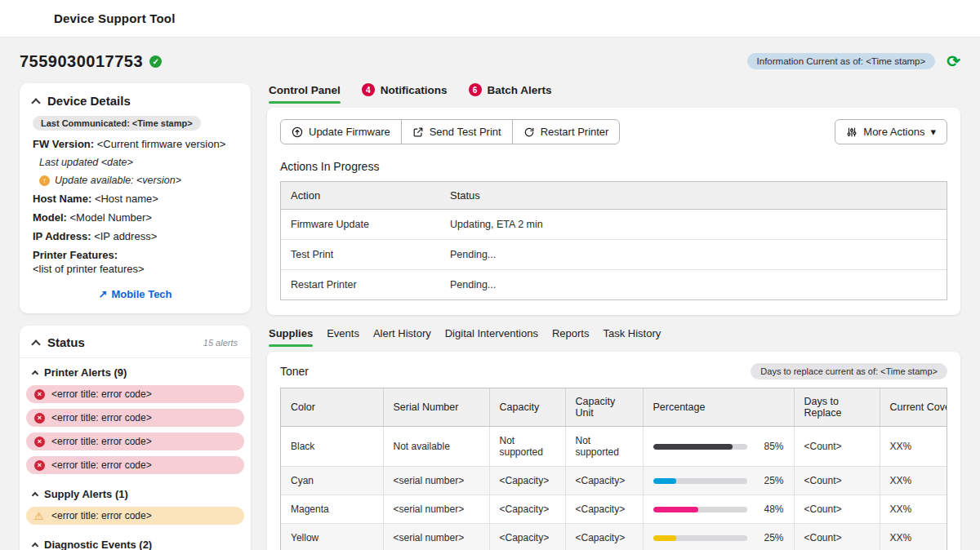 This screenshot has height=550, width=980. Describe the element at coordinates (141, 294) in the screenshot. I see `mobile-tech-link-label: Mobile Tech` at that location.